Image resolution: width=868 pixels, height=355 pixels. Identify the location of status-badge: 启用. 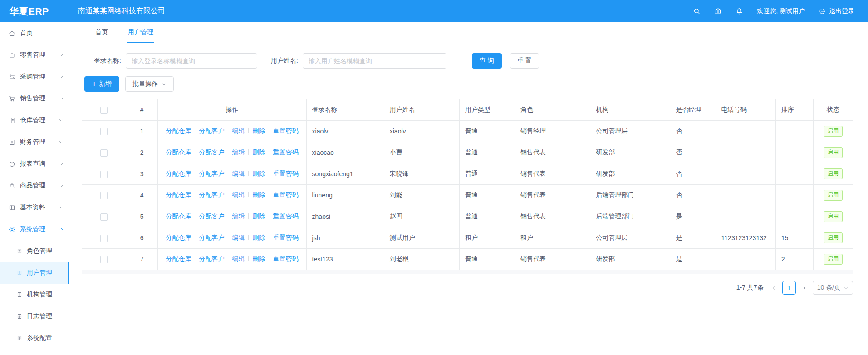
(833, 217).